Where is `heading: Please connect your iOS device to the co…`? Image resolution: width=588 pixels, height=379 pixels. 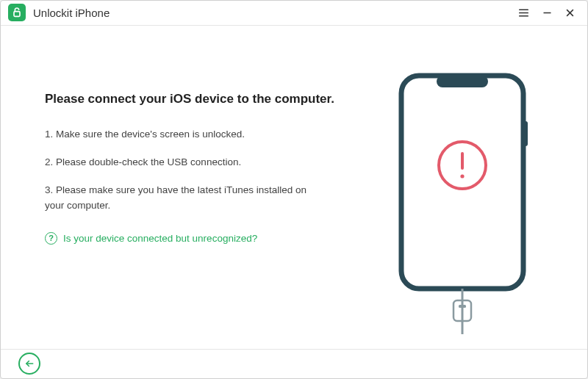
heading: Please connect your iOS device to the co… is located at coordinates (206, 99).